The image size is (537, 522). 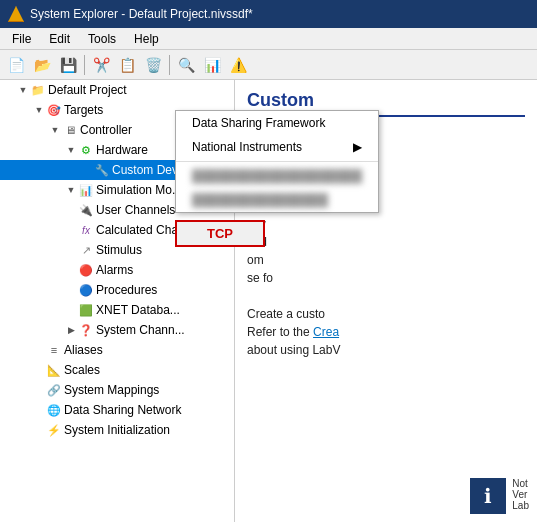 What do you see at coordinates (268, 39) in the screenshot?
I see `menu-bar: File Edit Tools Help` at bounding box center [268, 39].